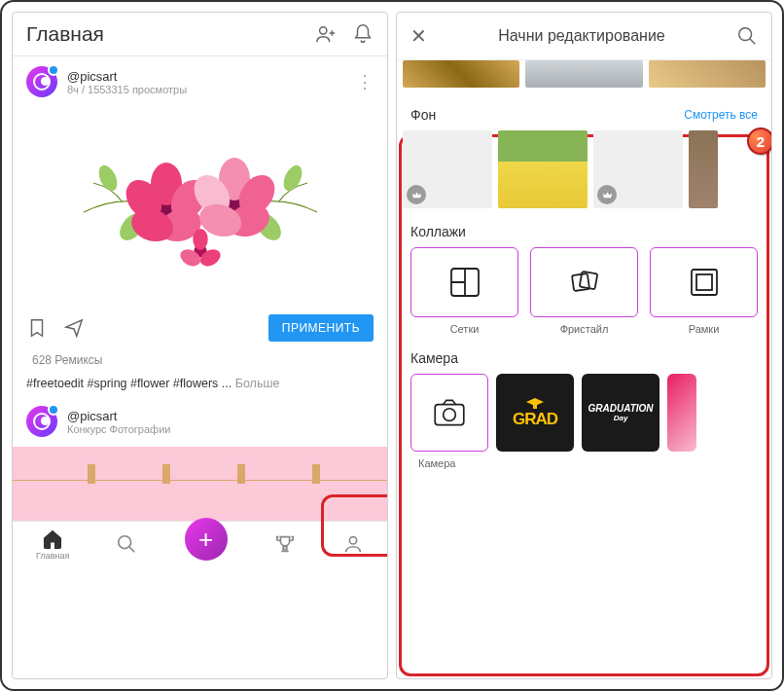  What do you see at coordinates (65, 34) in the screenshot?
I see `page-title: Главная` at bounding box center [65, 34].